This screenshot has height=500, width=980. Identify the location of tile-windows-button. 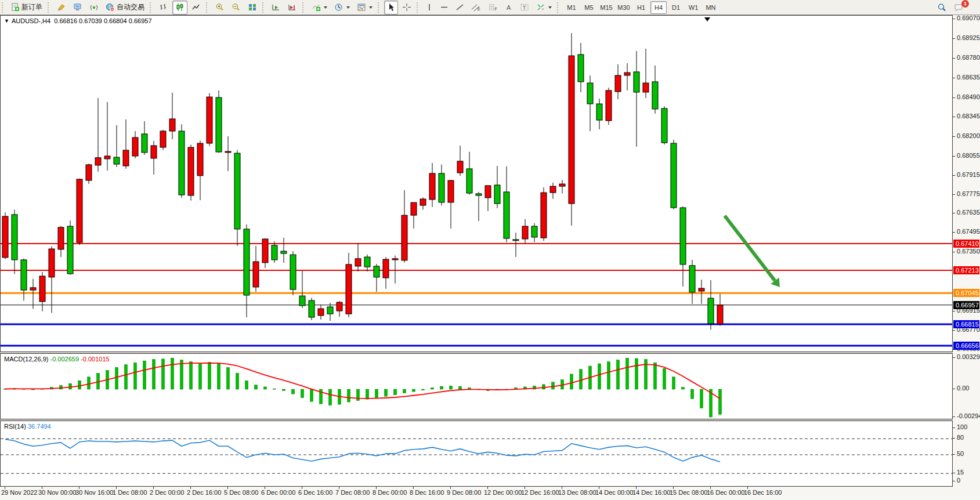
(252, 8).